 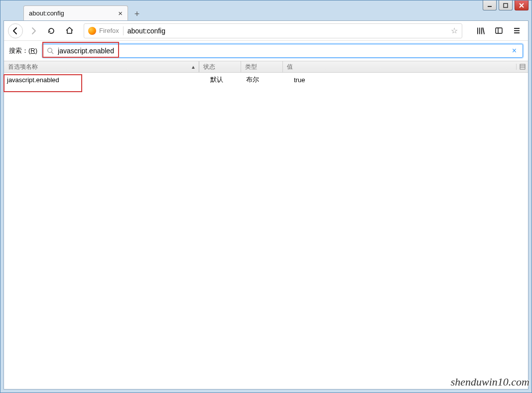 I want to click on search-label: 搜索：(R), so click(x=23, y=51).